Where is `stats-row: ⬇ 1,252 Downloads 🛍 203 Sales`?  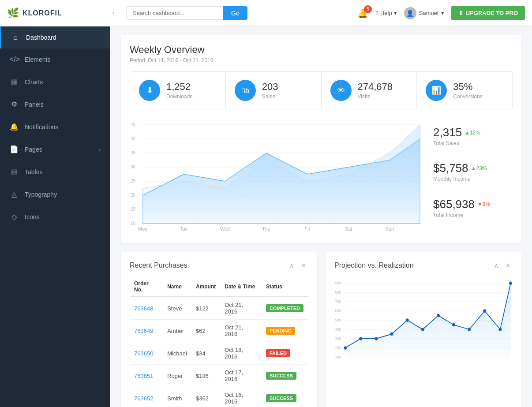 stats-row: ⬇ 1,252 Downloads 🛍 203 Sales is located at coordinates (321, 90).